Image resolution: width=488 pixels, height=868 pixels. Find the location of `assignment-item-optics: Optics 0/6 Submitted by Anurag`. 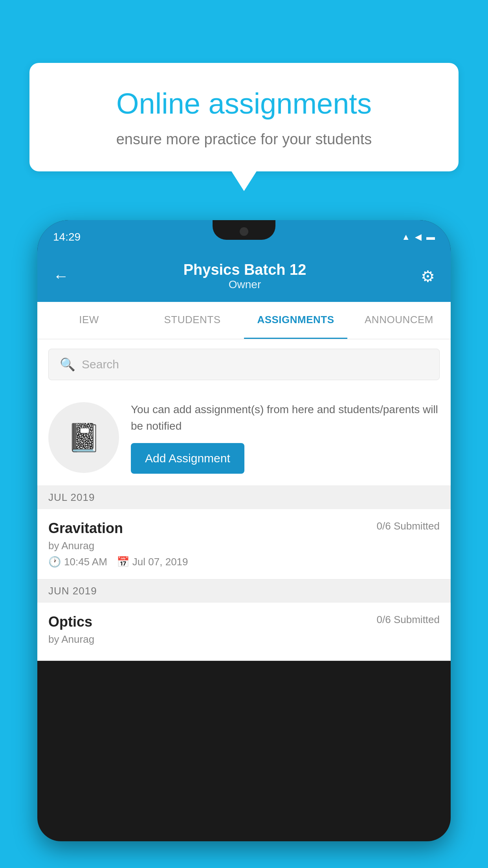

assignment-item-optics: Optics 0/6 Submitted by Anurag is located at coordinates (244, 632).